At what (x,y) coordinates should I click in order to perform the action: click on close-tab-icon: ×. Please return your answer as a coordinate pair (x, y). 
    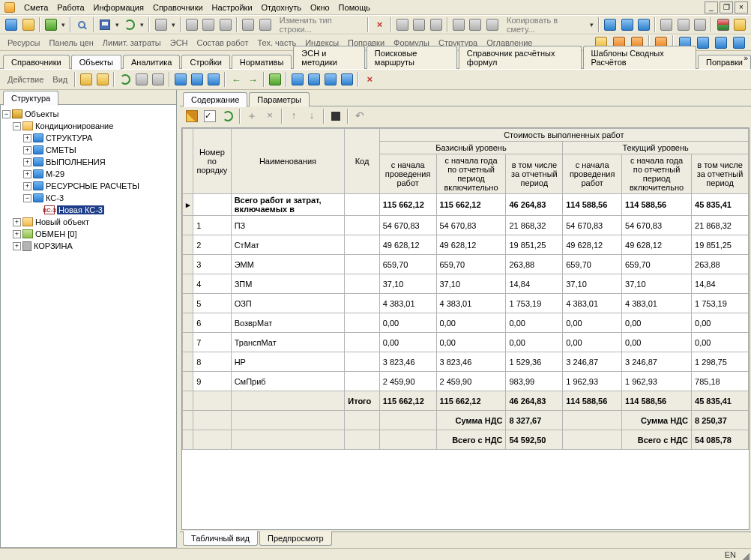
    Looking at the image, I should click on (370, 79).